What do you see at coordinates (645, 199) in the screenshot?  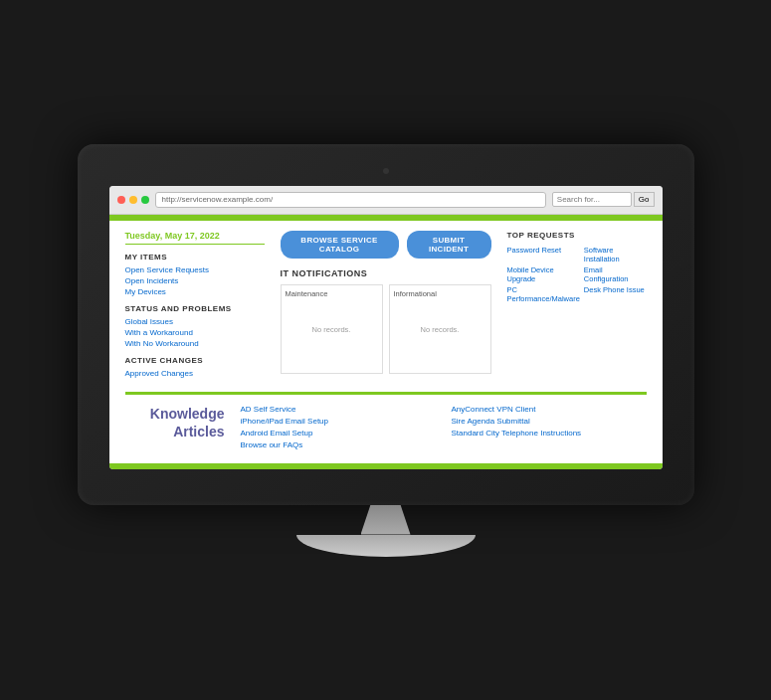 I see `search-go-button: Go` at bounding box center [645, 199].